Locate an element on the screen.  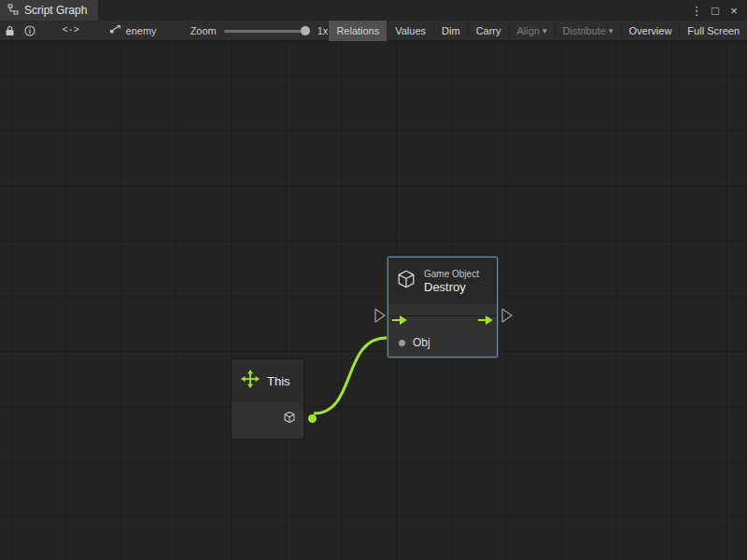
zoom-label: Zoom is located at coordinates (204, 31).